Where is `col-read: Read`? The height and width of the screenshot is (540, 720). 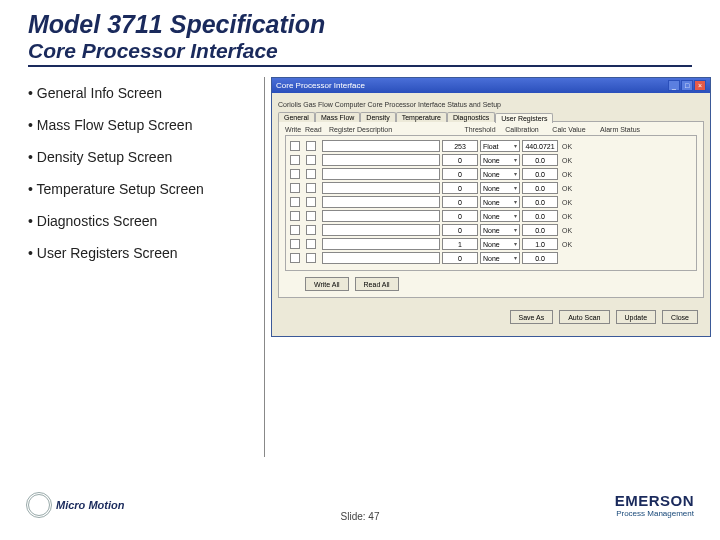 col-read: Read is located at coordinates (317, 130).